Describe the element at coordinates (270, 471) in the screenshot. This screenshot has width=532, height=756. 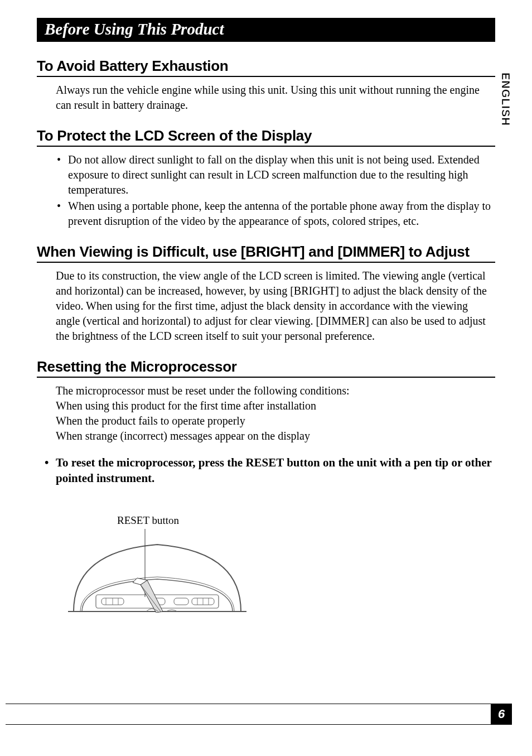
I see `reset-instruction: To reset the microprocessor, press the R…` at that location.